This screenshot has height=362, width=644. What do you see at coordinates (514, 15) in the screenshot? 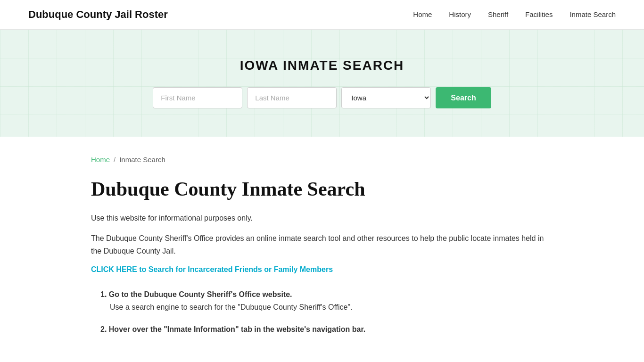
I see `nav-list: Home History Sheriff Facilities Inmate S…` at bounding box center [514, 15].